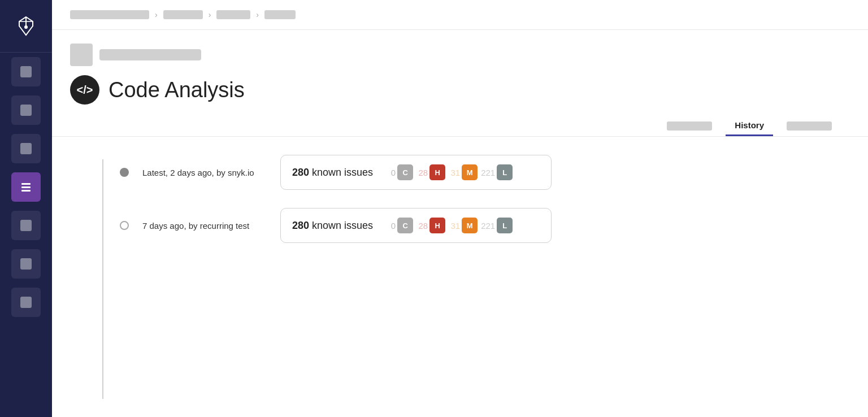  I want to click on low-badge-2: L, so click(505, 225).